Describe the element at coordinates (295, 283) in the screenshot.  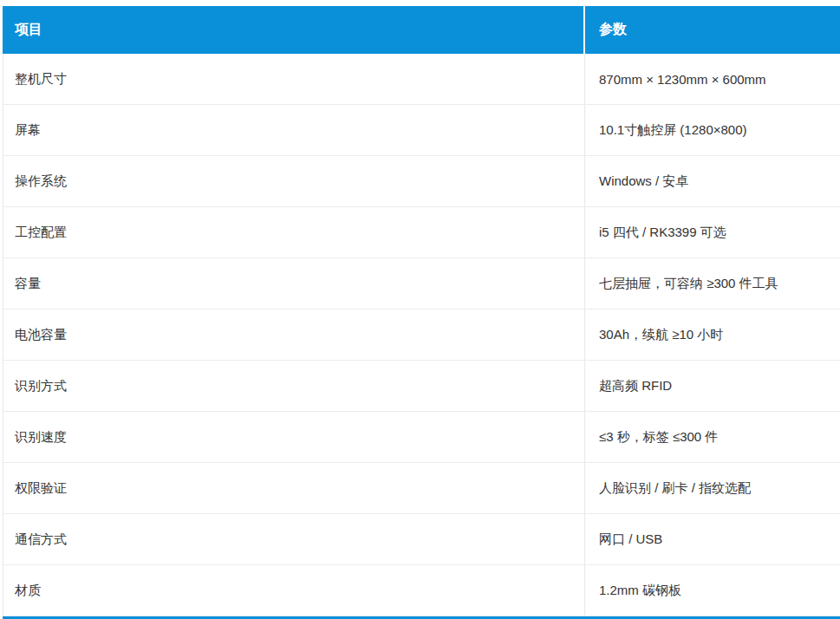
I see `spec-item-label: 容量` at that location.